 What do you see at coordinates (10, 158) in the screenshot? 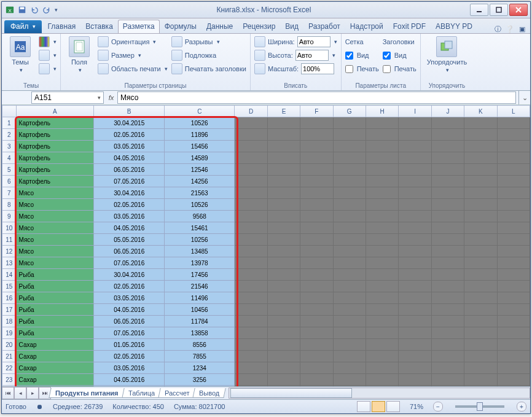
I see `row-header: 4` at bounding box center [10, 158].